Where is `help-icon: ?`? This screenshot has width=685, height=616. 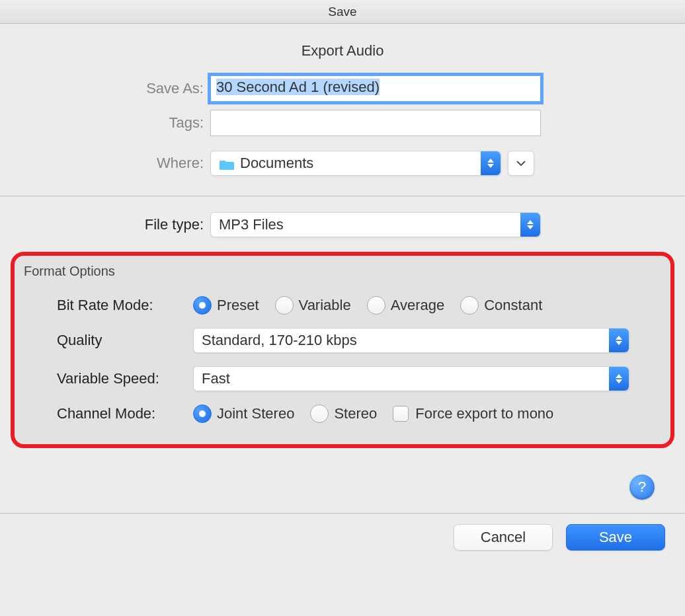
help-icon: ? is located at coordinates (642, 487).